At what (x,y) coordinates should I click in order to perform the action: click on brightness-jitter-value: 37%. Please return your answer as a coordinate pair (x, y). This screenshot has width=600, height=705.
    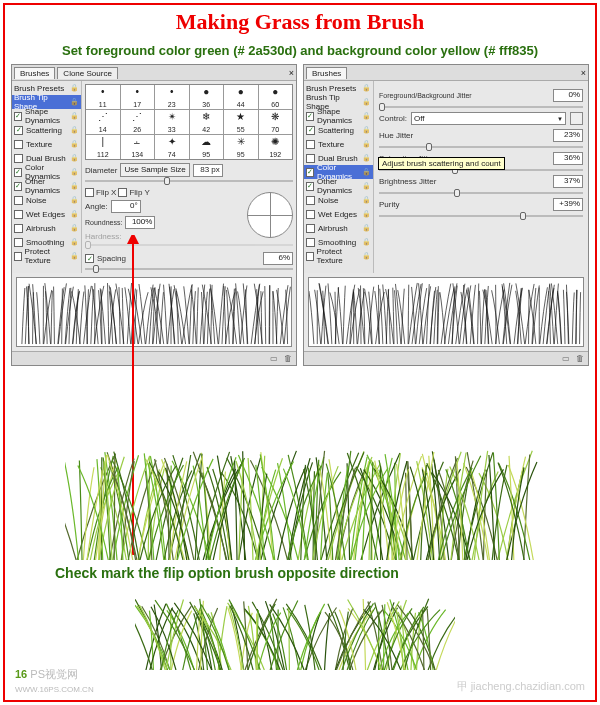
    Looking at the image, I should click on (568, 182).